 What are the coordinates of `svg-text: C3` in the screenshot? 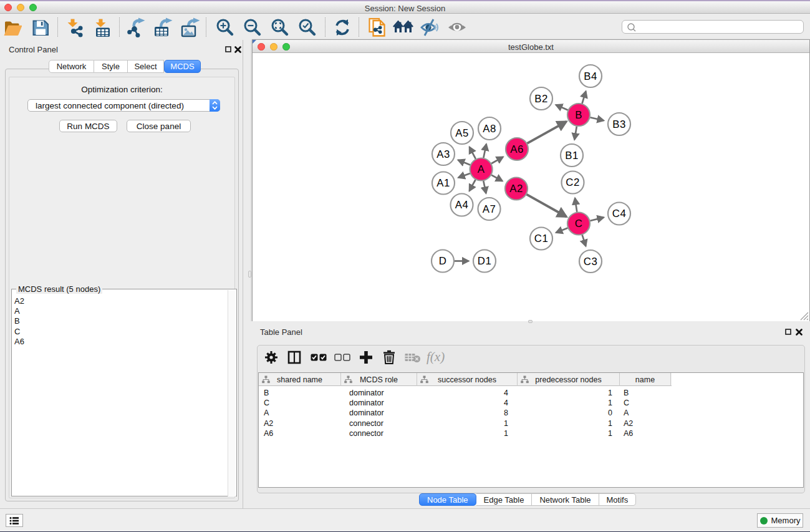 It's located at (591, 262).